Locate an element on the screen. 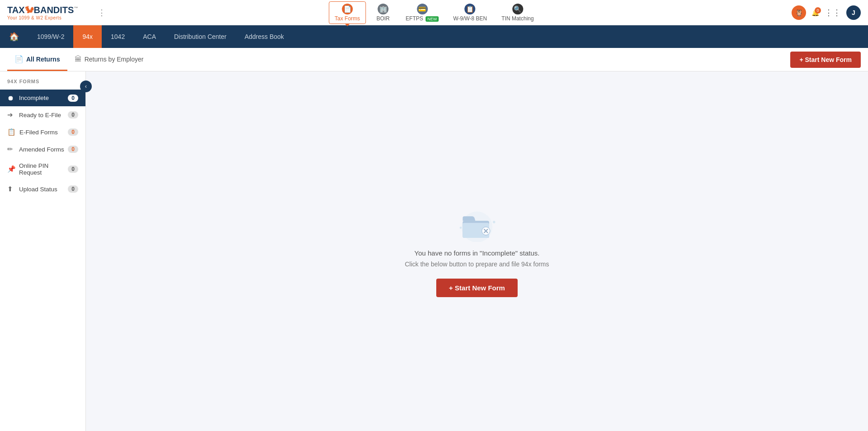 Image resolution: width=868 pixels, height=431 pixels. eftps-new-badge: NEW is located at coordinates (432, 19).